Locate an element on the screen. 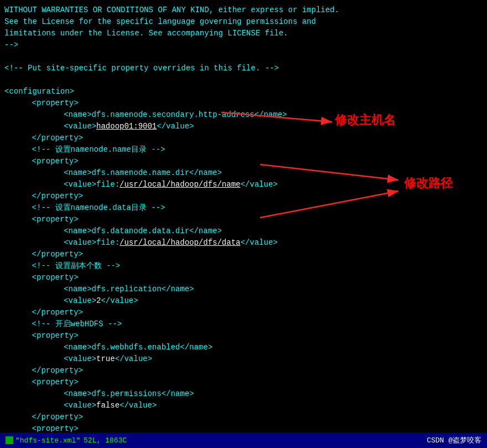  line-prop2-close: </property> is located at coordinates (244, 196).